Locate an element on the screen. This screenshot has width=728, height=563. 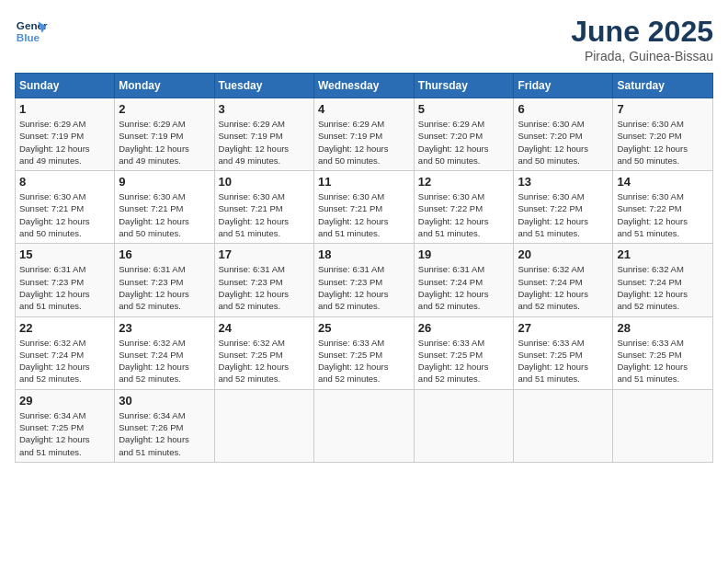
day-number: 29 is located at coordinates (64, 401).